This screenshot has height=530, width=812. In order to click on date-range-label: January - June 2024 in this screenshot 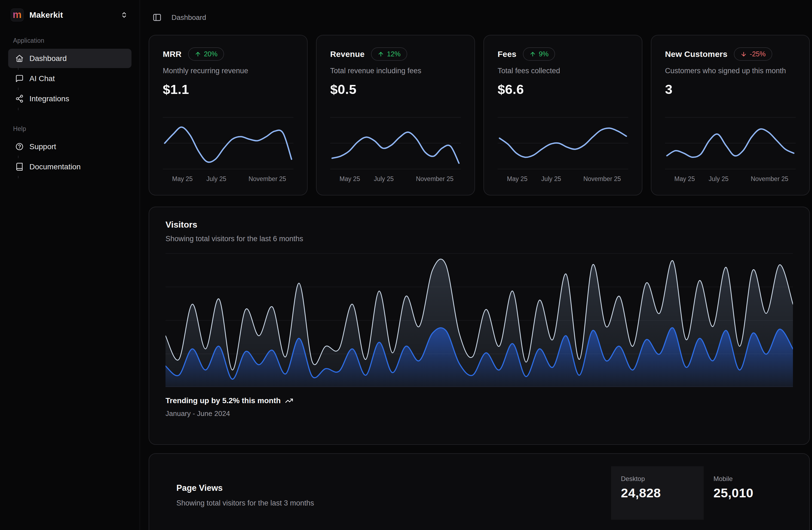, I will do `click(479, 414)`.